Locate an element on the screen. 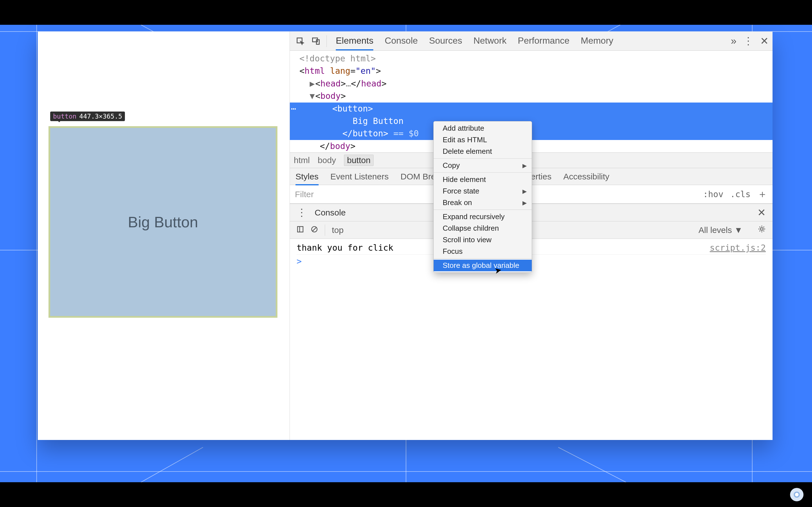 This screenshot has width=812, height=507. context-menu-item: Collapse children is located at coordinates (483, 228).